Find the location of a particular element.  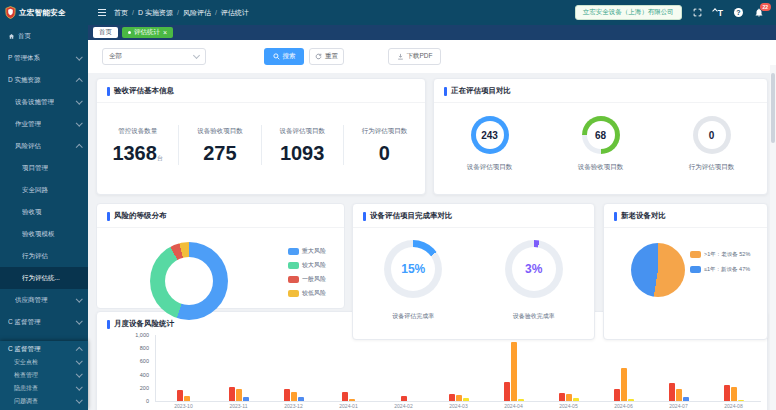

scrollbar-thumb is located at coordinates (773, 108).